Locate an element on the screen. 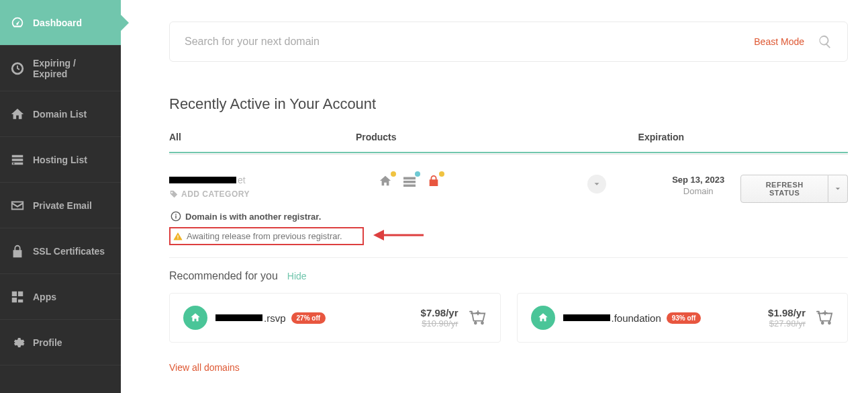  sidebar-label: Private Email is located at coordinates (62, 206).